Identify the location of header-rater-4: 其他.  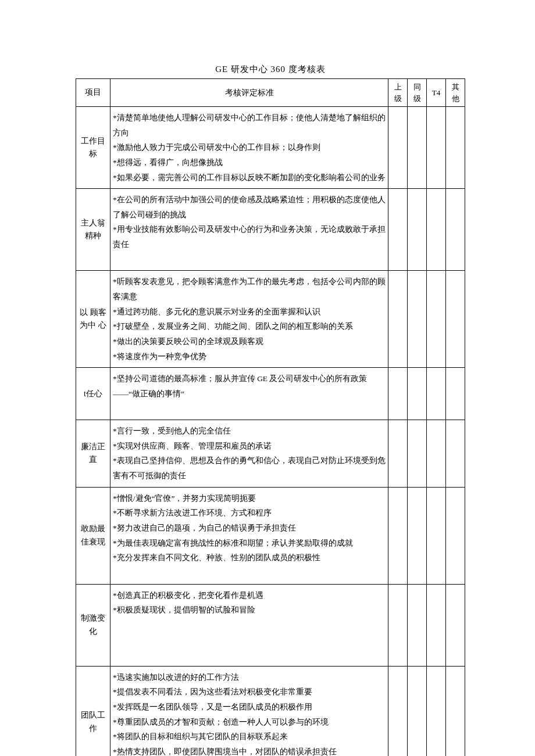
(456, 93).